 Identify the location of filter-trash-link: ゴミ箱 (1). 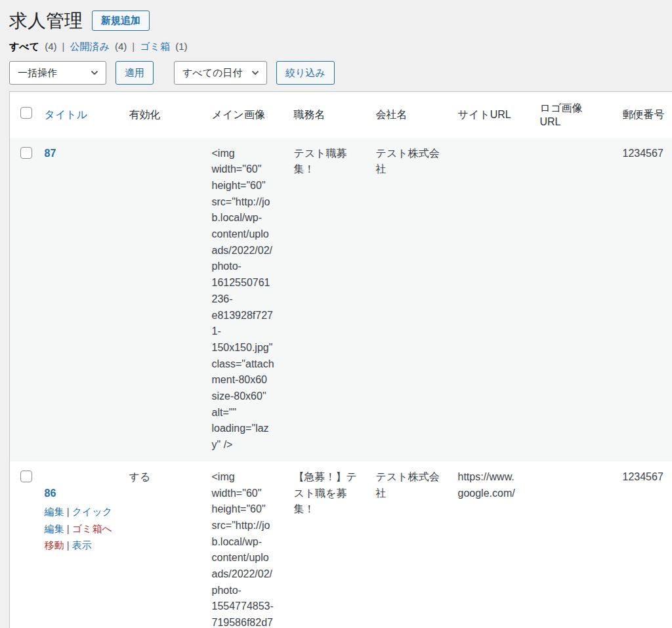
(163, 46).